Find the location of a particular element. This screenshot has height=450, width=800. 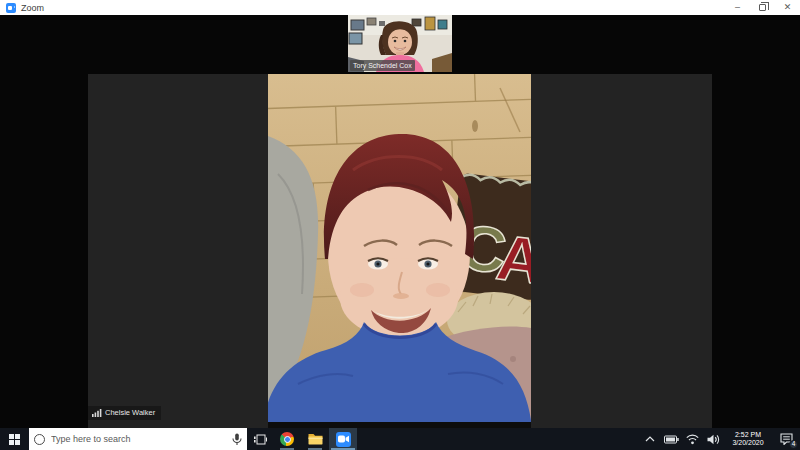

tray-overflow-button is located at coordinates (650, 439).